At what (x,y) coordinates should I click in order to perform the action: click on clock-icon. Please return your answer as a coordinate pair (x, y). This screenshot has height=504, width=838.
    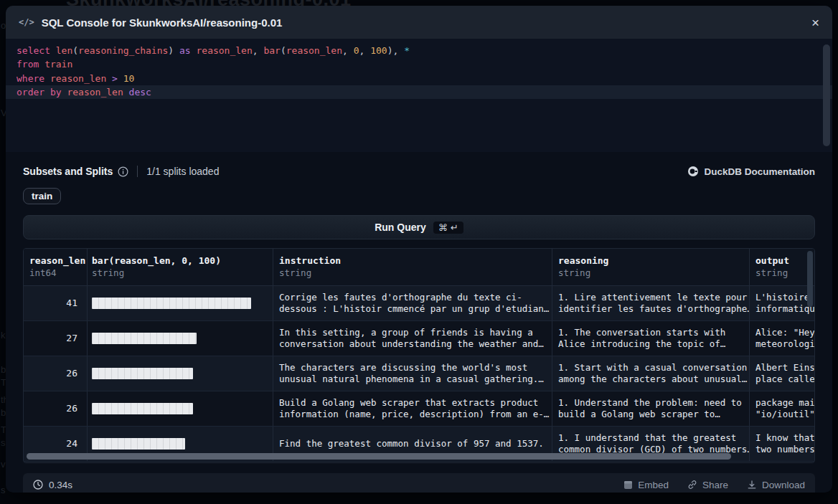
    Looking at the image, I should click on (38, 485).